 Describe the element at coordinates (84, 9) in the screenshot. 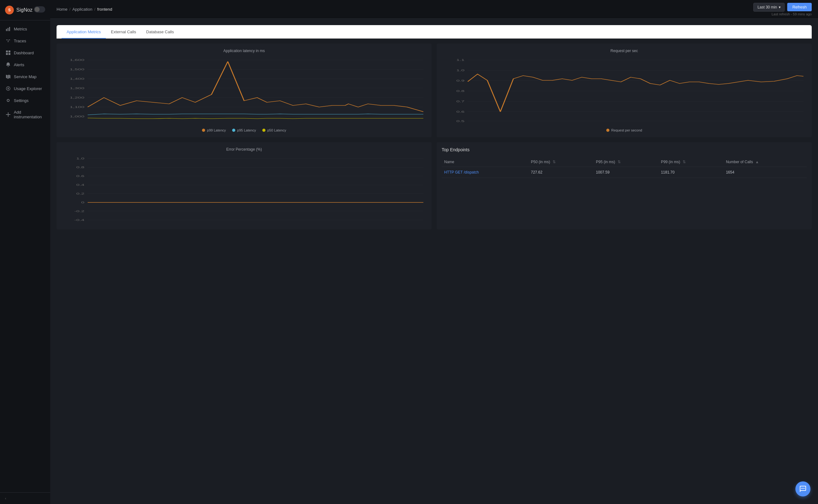

I see `breadcrumb: Home / Application / frontend` at that location.